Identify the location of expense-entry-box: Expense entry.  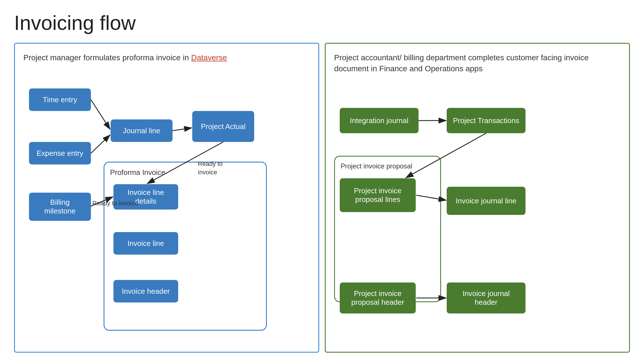
(60, 153).